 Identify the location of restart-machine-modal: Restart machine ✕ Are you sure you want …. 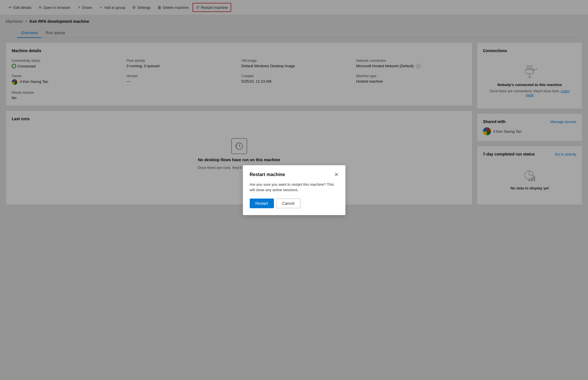
(294, 190).